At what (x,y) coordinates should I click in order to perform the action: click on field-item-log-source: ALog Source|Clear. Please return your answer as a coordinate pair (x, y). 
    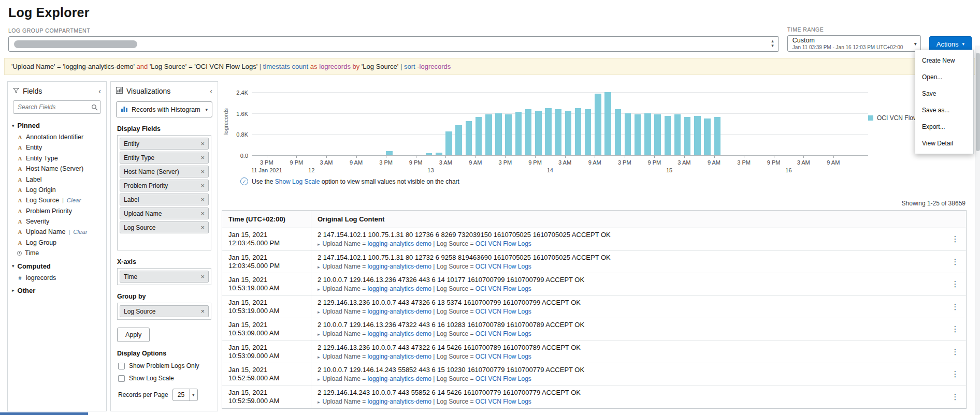
    Looking at the image, I should click on (57, 200).